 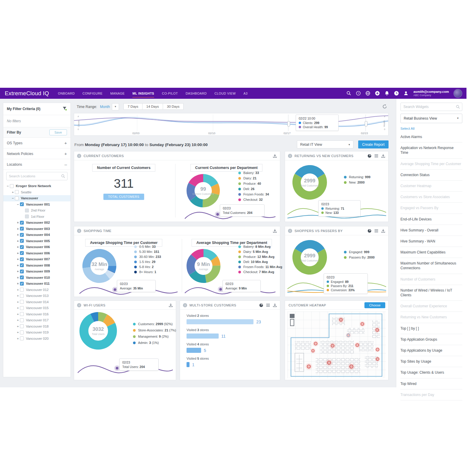 I want to click on refresh-icon, so click(x=385, y=107).